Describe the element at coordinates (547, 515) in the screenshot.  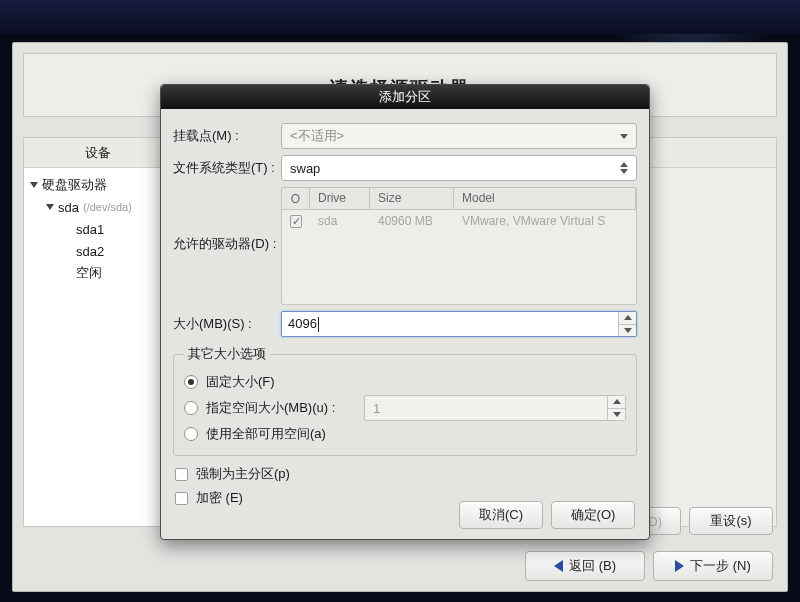
I see `dialog-button-row: 取消(C) 确定(O)` at that location.